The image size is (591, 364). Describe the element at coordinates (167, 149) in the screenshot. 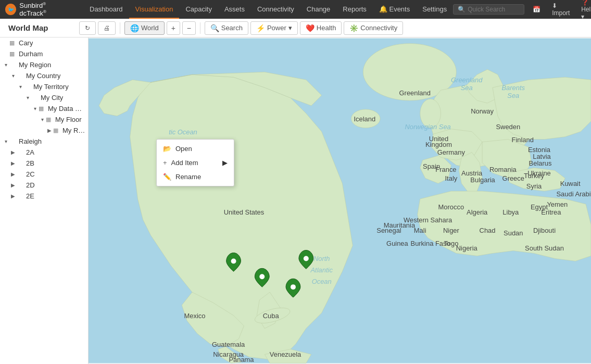

I see `open-icon: 📂` at that location.